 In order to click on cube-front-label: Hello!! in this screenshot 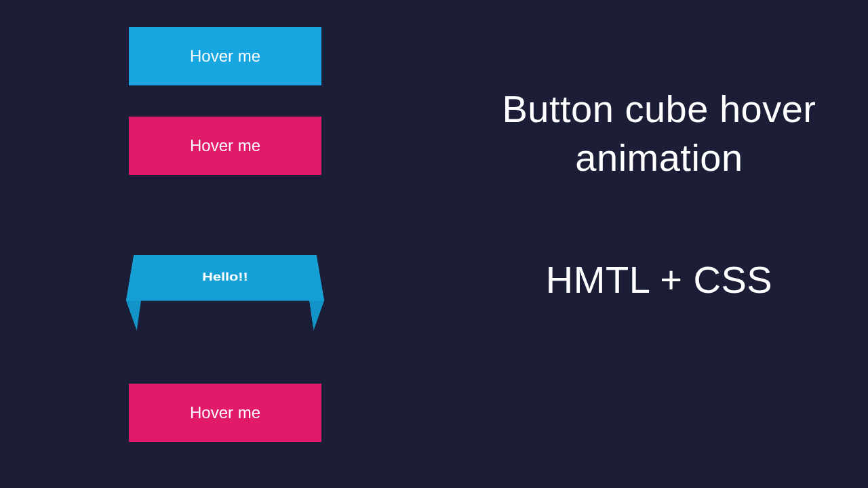, I will do `click(225, 277)`.